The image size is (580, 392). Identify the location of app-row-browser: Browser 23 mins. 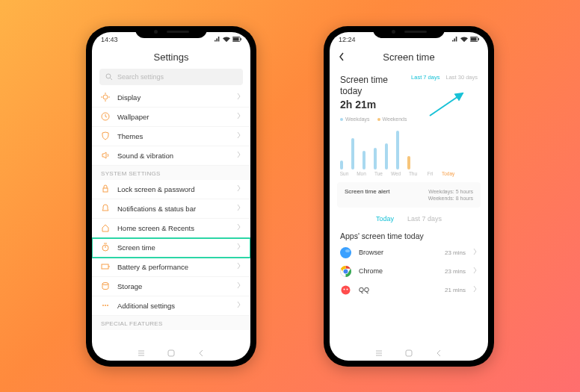
(409, 252).